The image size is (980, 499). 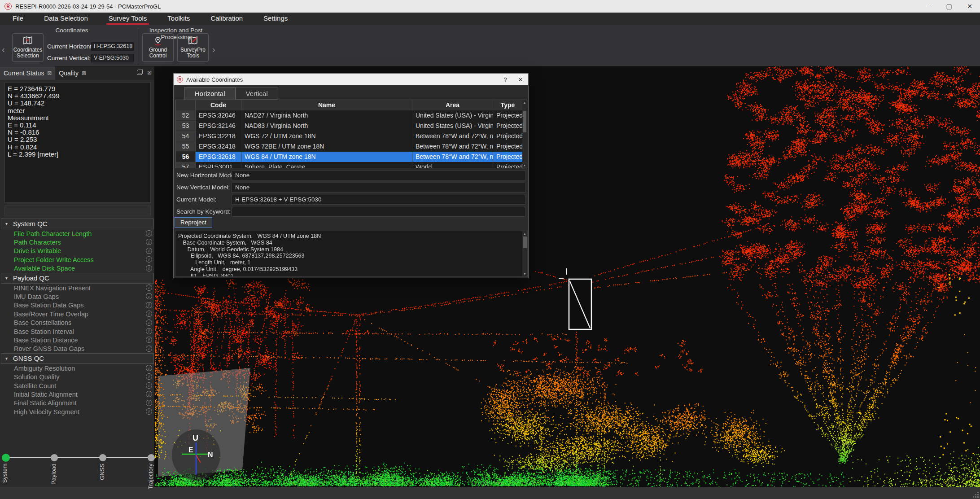 What do you see at coordinates (103, 458) in the screenshot?
I see `pipeline-dot-gnss` at bounding box center [103, 458].